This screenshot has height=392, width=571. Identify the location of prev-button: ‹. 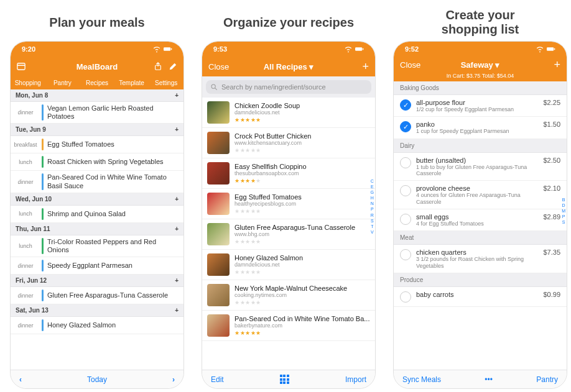
(21, 380).